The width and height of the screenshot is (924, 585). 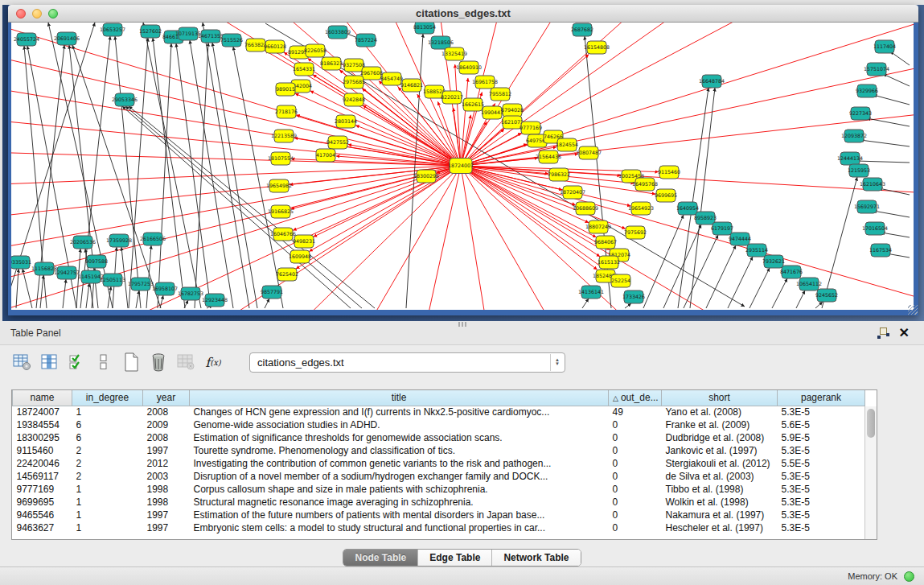 I want to click on table-cell: Hescheler et al. (1997), so click(x=720, y=528).